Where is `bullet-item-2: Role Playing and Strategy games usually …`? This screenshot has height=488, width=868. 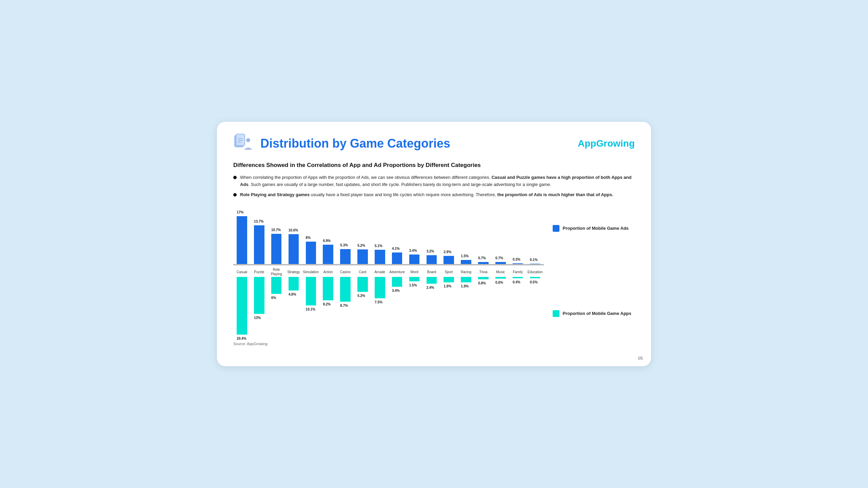
bullet-item-2: Role Playing and Strategy games usually … is located at coordinates (434, 195).